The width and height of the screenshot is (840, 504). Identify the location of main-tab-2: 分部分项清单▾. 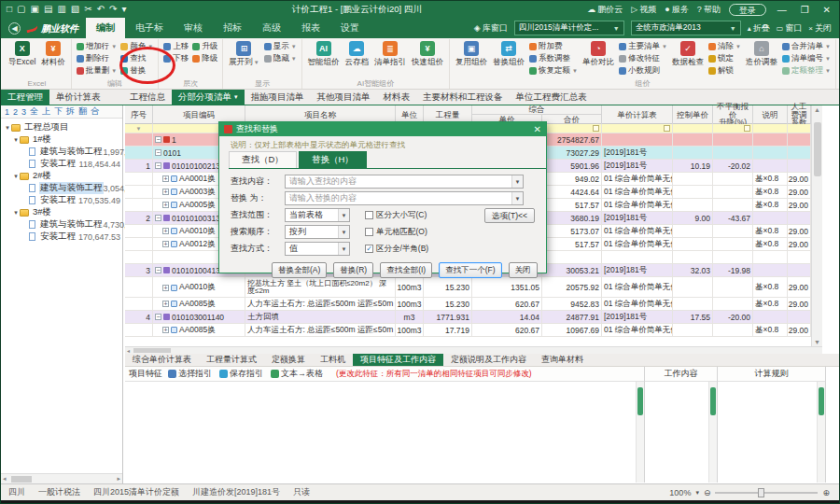
(208, 97).